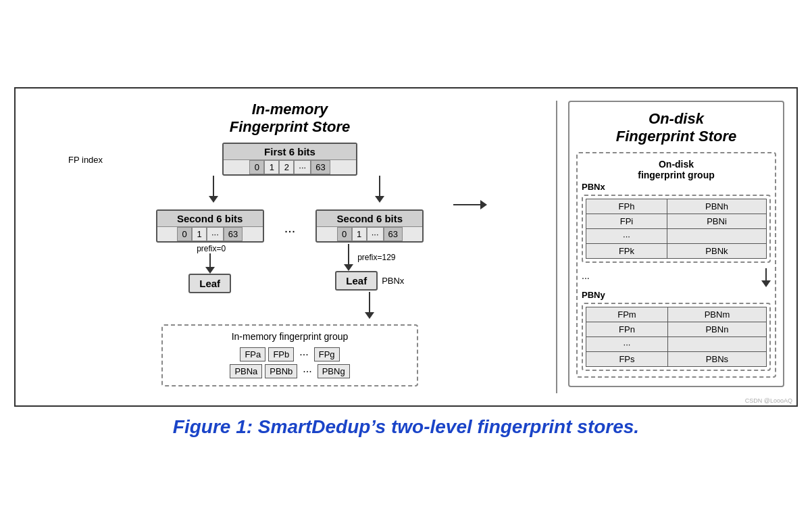 The image size is (812, 525). What do you see at coordinates (627, 330) in the screenshot?
I see `fpn: FPn` at bounding box center [627, 330].